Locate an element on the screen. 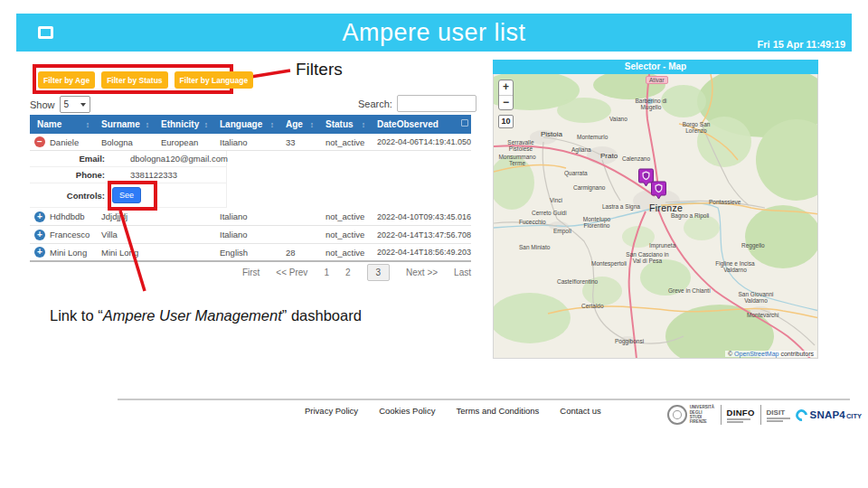  link-annotation-prefix: Link to “ is located at coordinates (76, 315).